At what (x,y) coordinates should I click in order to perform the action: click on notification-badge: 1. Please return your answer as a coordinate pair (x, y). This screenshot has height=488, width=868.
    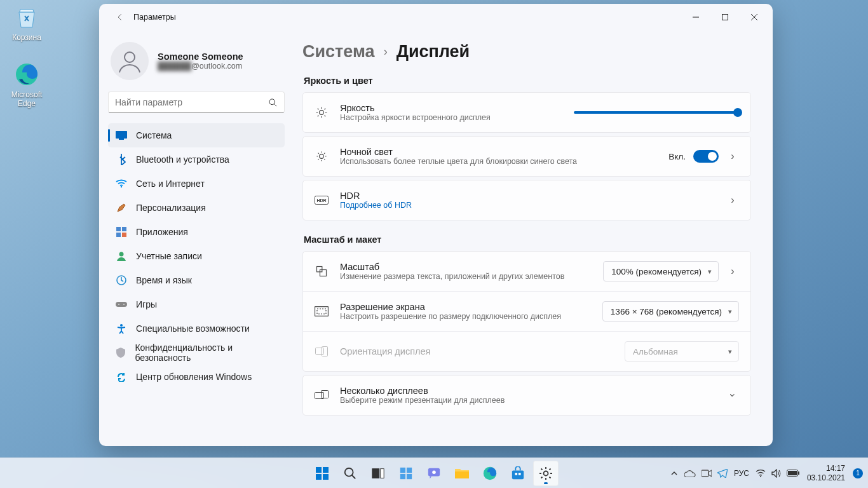
    Looking at the image, I should click on (858, 473).